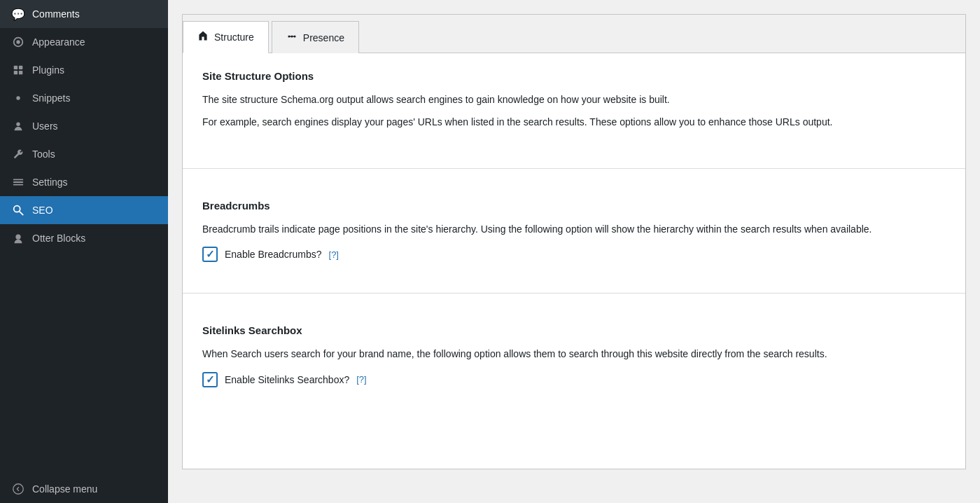  I want to click on collapse-menu-button: Collapse menu, so click(84, 489).